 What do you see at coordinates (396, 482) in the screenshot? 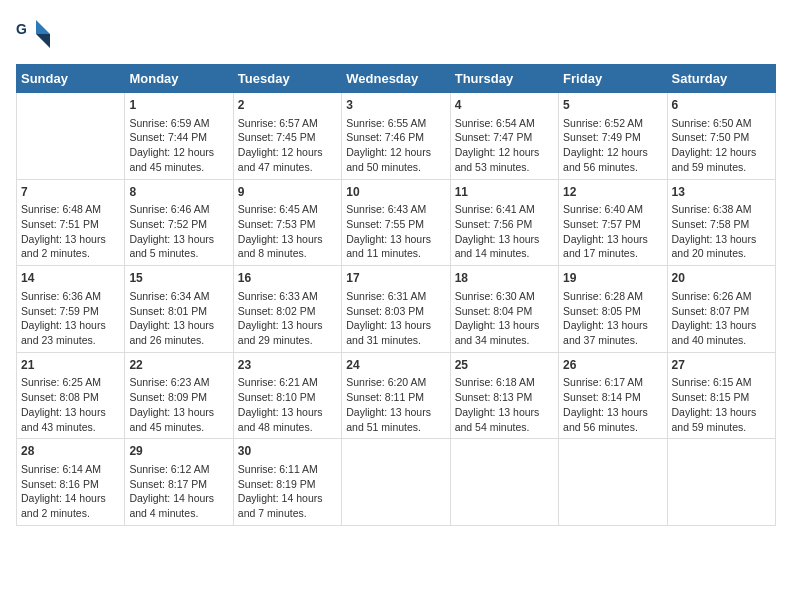
I see `week-row-5: 28Sunrise: 6:14 AMSunset: 8:16 PMDayligh…` at bounding box center [396, 482].